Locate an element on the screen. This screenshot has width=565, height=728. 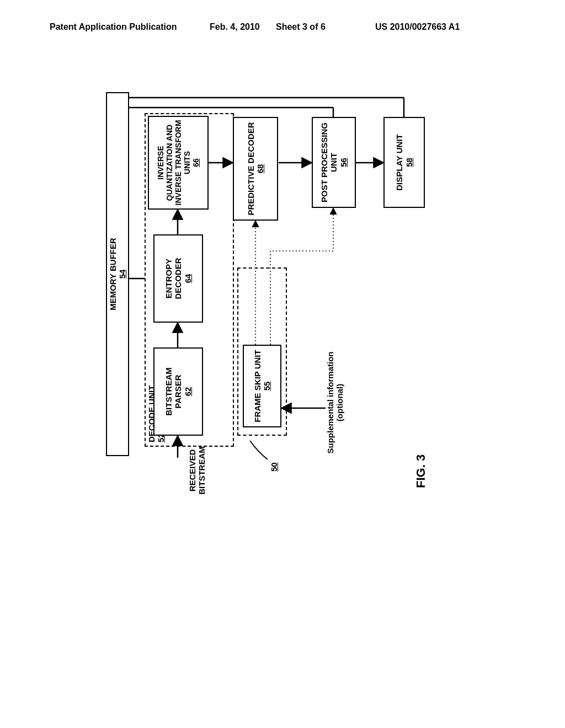
display-unit-ref: 58 is located at coordinates (409, 162).